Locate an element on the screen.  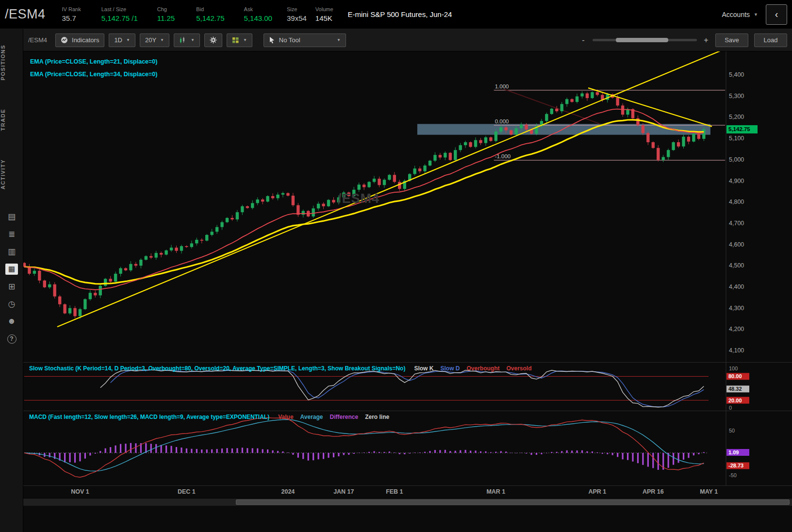
toolbar-symbol-label: /ESM4 is located at coordinates (38, 40).